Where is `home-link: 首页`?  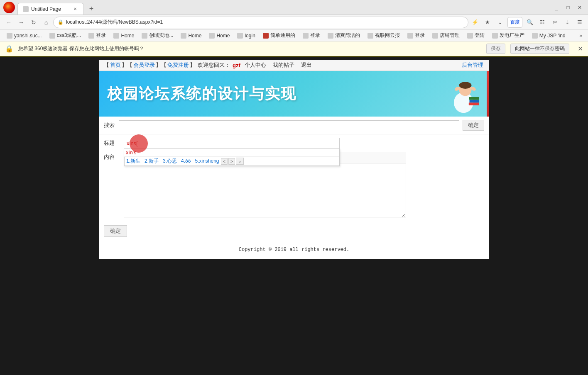
home-link: 首页 is located at coordinates (115, 65).